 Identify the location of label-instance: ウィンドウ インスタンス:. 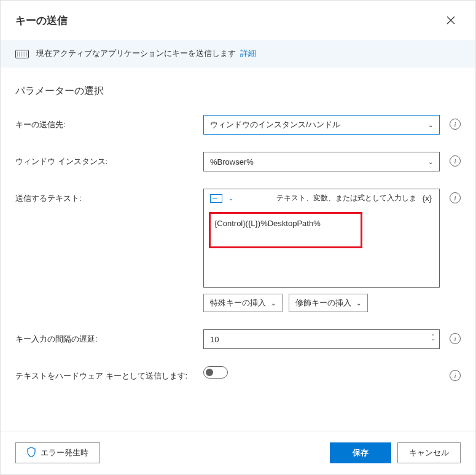
(104, 160).